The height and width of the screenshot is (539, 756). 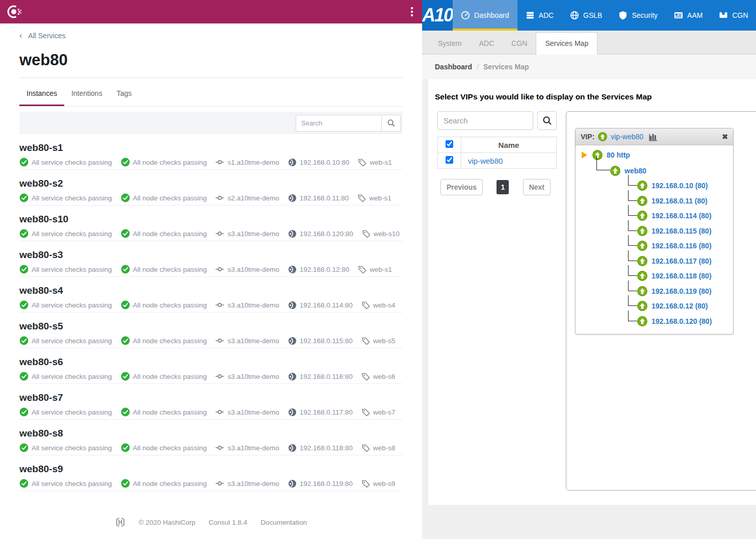 I want to click on instance-name: web80-s8, so click(x=211, y=433).